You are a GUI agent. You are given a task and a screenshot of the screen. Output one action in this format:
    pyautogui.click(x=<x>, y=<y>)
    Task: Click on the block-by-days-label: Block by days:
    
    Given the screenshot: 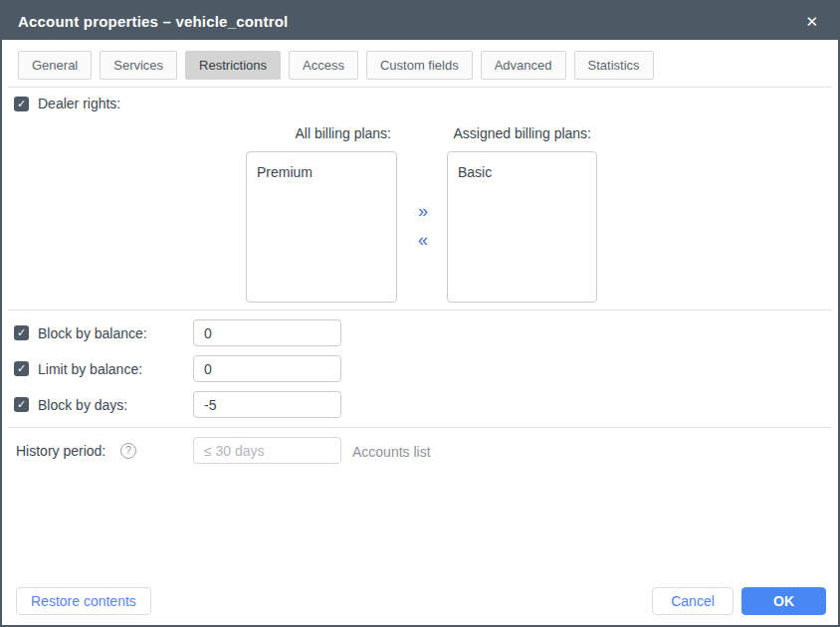 What is the action you would take?
    pyautogui.click(x=83, y=405)
    